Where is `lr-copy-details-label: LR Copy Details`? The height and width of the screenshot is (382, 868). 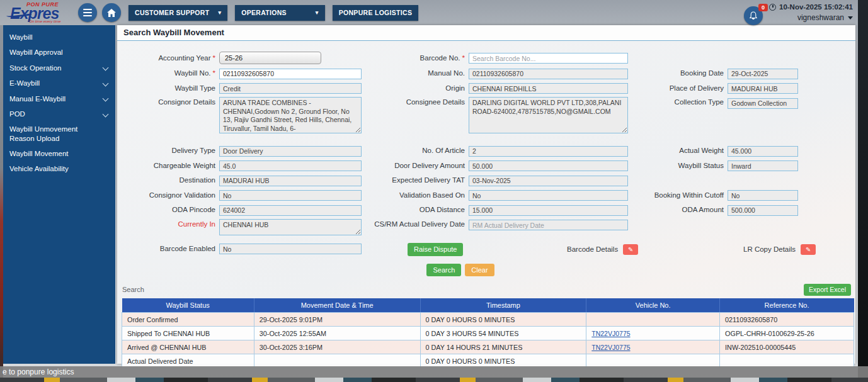
lr-copy-details-label: LR Copy Details is located at coordinates (770, 249).